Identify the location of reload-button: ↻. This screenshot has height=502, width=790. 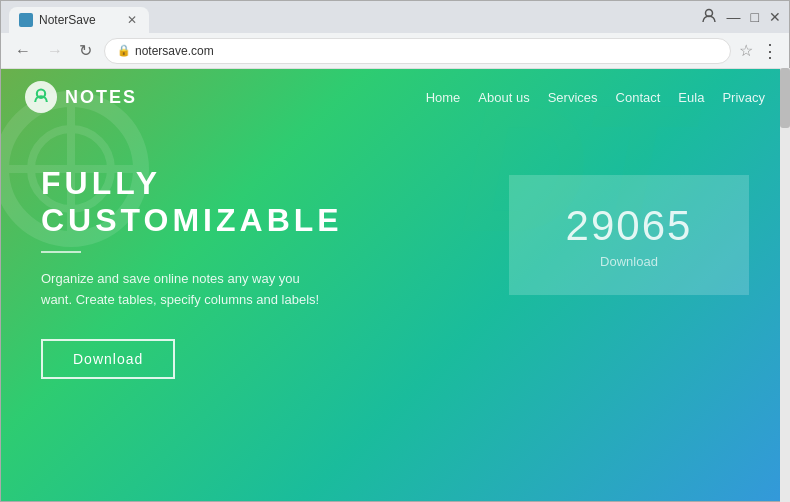
(86, 50).